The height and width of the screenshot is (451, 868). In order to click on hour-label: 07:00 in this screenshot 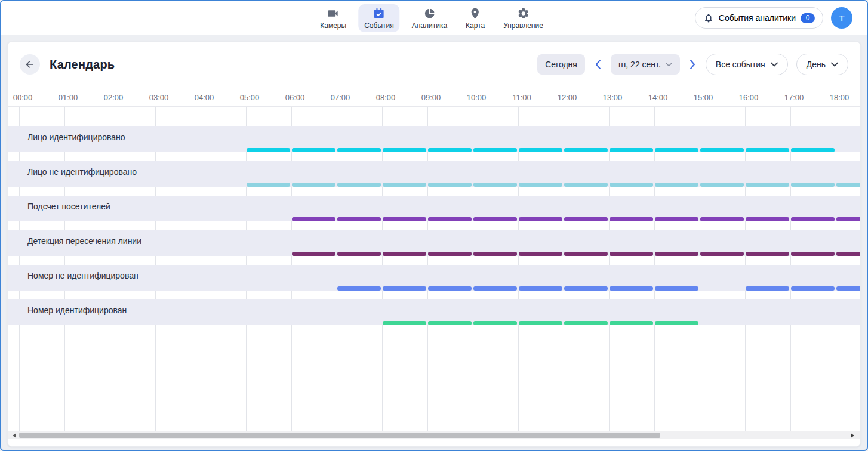, I will do `click(340, 98)`.